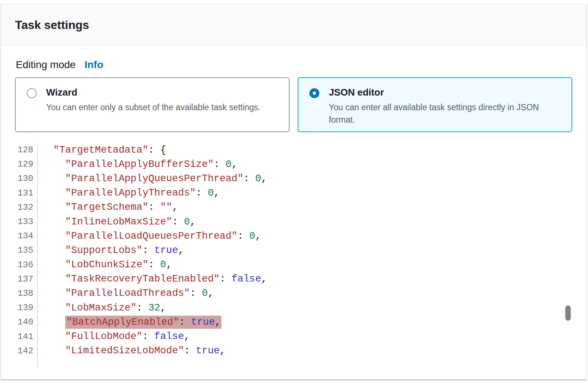  What do you see at coordinates (154, 308) in the screenshot?
I see `json-value: 32` at bounding box center [154, 308].